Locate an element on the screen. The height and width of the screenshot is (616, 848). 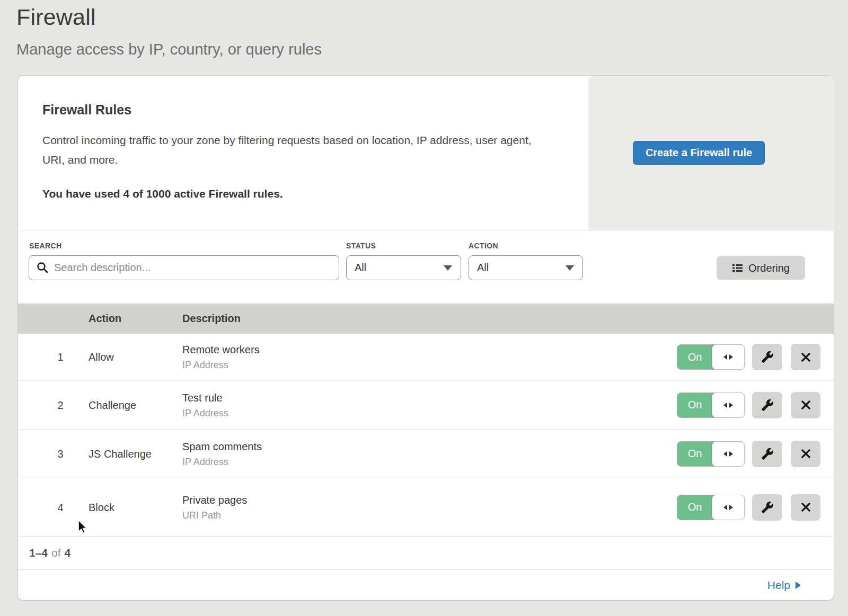
ordering-button-label: Ordering is located at coordinates (769, 268).